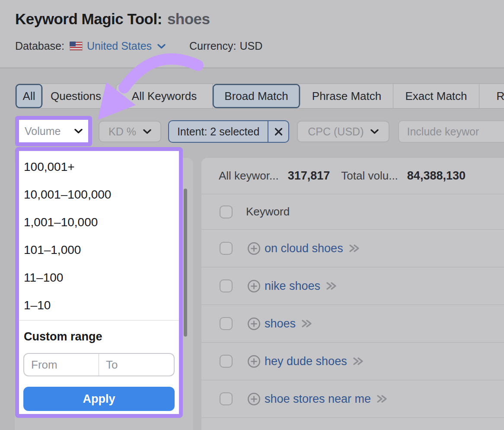  I want to click on keyword-link: on cloud shoes, so click(304, 248).